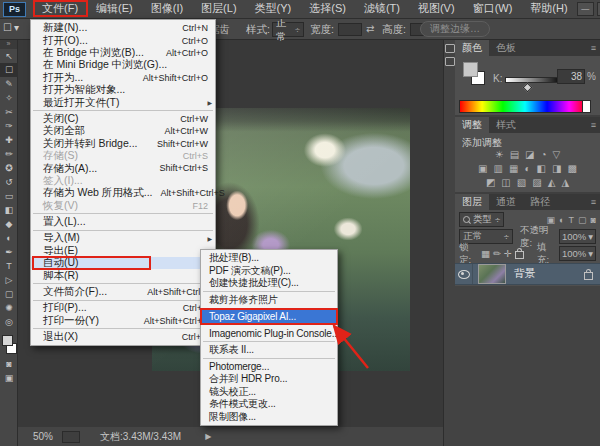 This screenshot has height=446, width=600. Describe the element at coordinates (269, 258) in the screenshot. I see `menu-batch: 批处理(B)... ▶` at that location.